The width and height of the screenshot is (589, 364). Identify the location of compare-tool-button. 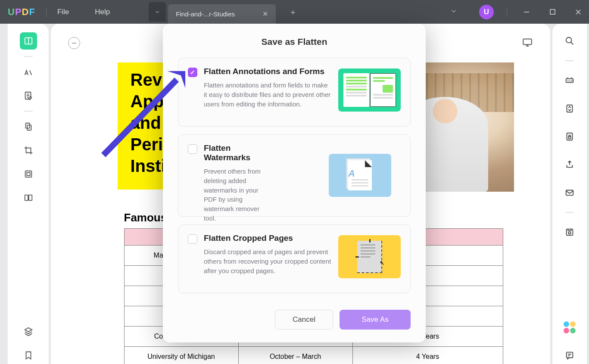
(28, 198).